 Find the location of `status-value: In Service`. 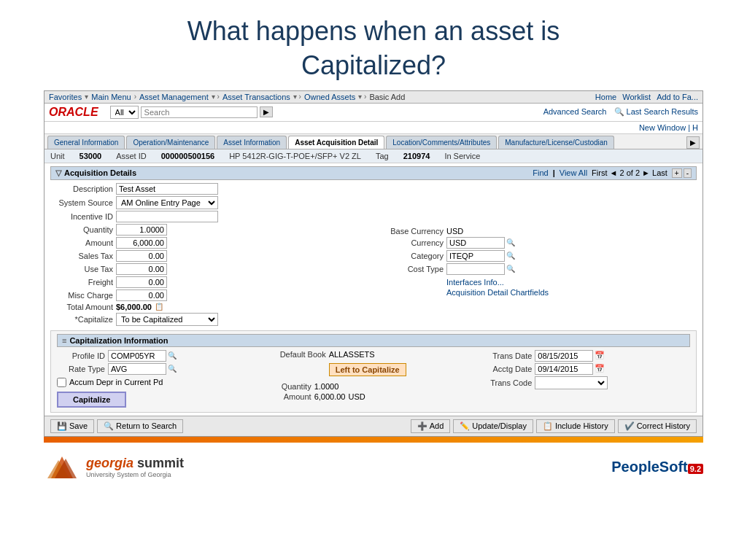

status-value: In Service is located at coordinates (462, 156).